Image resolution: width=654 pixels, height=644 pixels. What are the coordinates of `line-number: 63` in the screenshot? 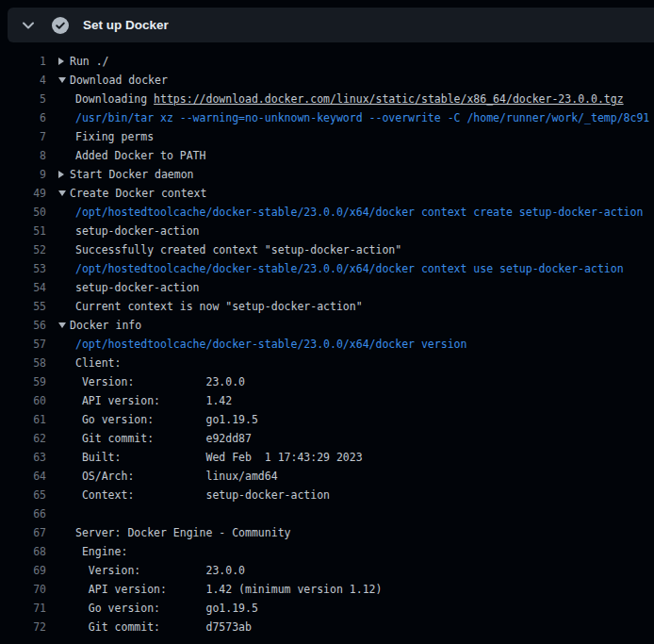 It's located at (23, 457).